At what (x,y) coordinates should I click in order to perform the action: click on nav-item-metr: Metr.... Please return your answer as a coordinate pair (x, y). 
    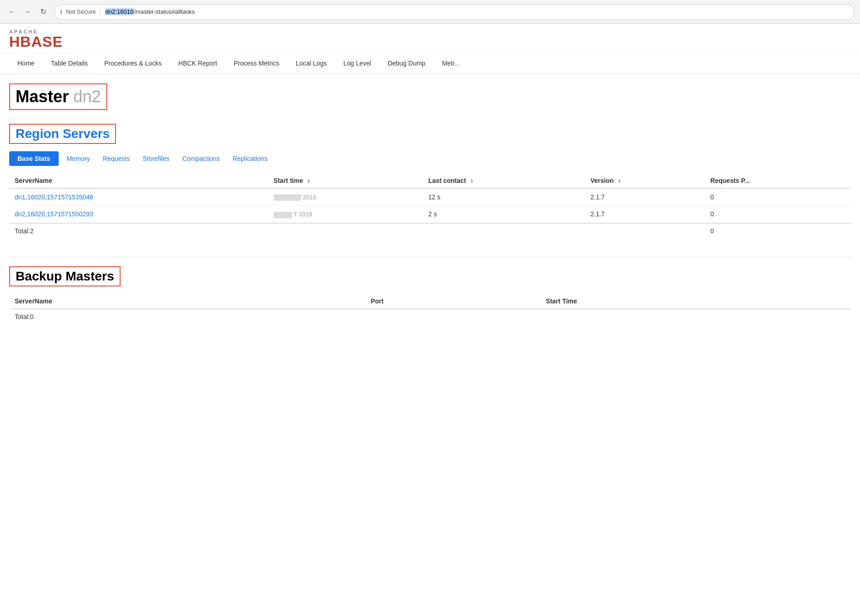
    Looking at the image, I should click on (451, 63).